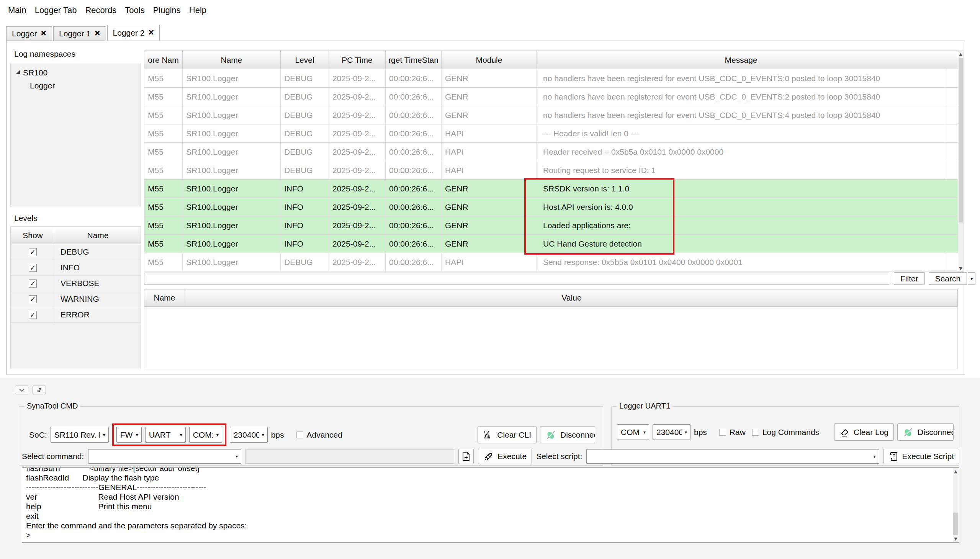  I want to click on command-select: ▾, so click(164, 456).